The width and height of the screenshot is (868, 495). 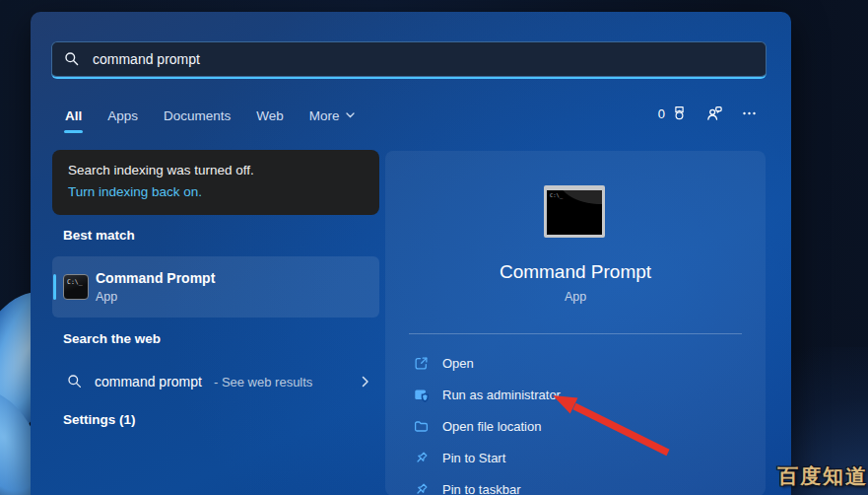 What do you see at coordinates (501, 394) in the screenshot?
I see `action-label: Run as administrator` at bounding box center [501, 394].